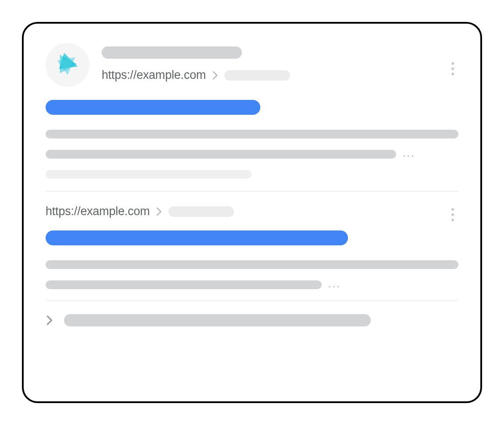 This screenshot has width=504, height=425. I want to click on site-name-placeholder, so click(172, 53).